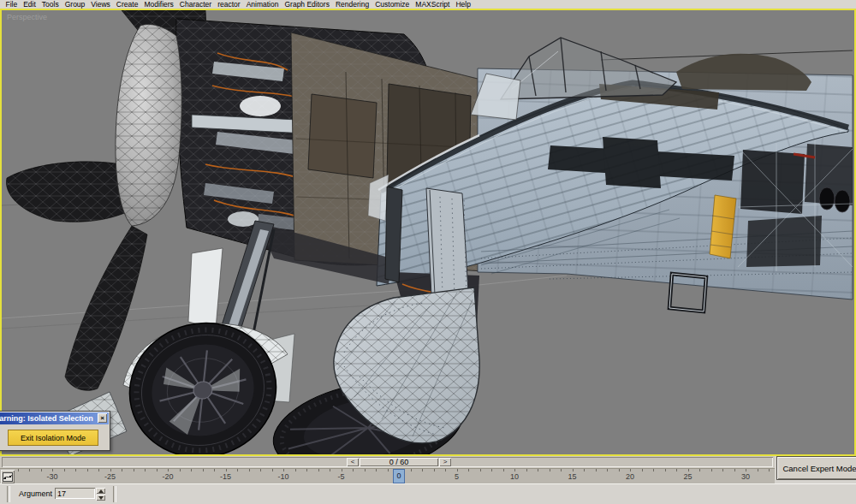  What do you see at coordinates (306, 4) in the screenshot?
I see `menu-item-graph-editors: Graph Editors` at bounding box center [306, 4].